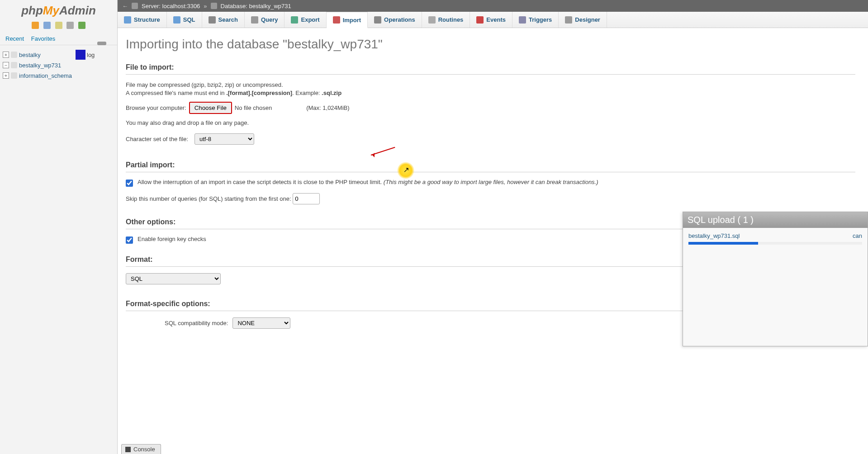  I want to click on fk-checks-checkbox, so click(129, 240).